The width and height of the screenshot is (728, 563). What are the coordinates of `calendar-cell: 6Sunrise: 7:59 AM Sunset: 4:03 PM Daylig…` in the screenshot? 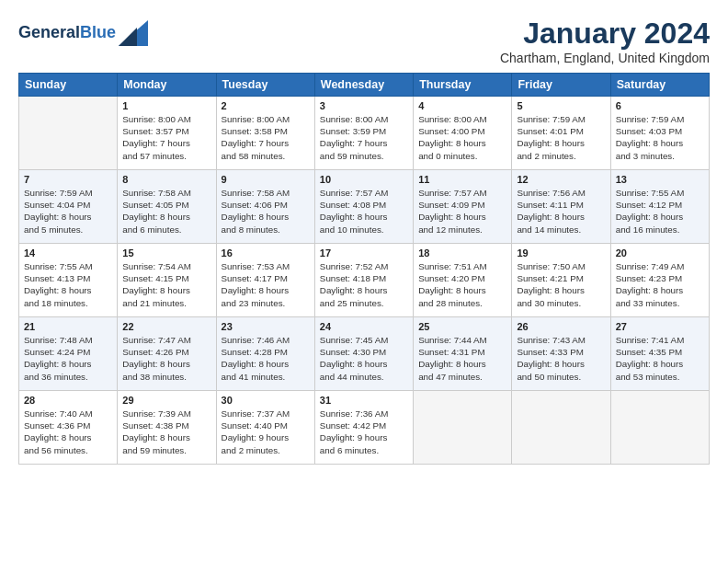 It's located at (660, 133).